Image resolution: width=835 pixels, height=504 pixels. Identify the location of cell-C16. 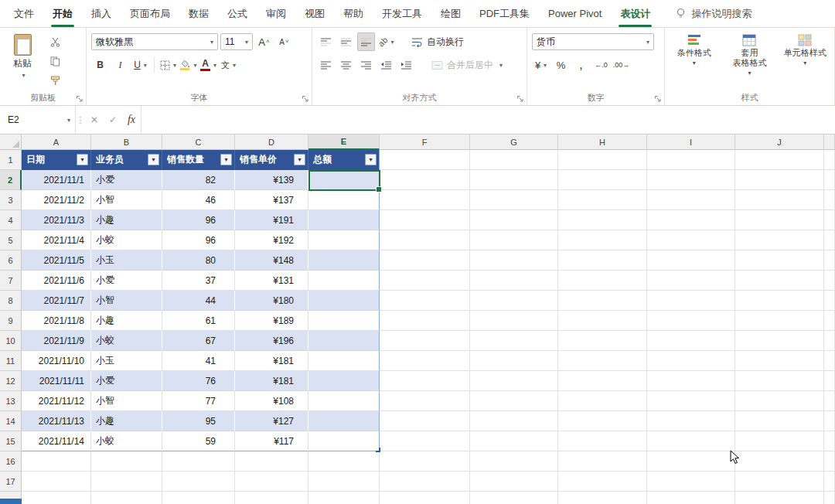
(199, 461).